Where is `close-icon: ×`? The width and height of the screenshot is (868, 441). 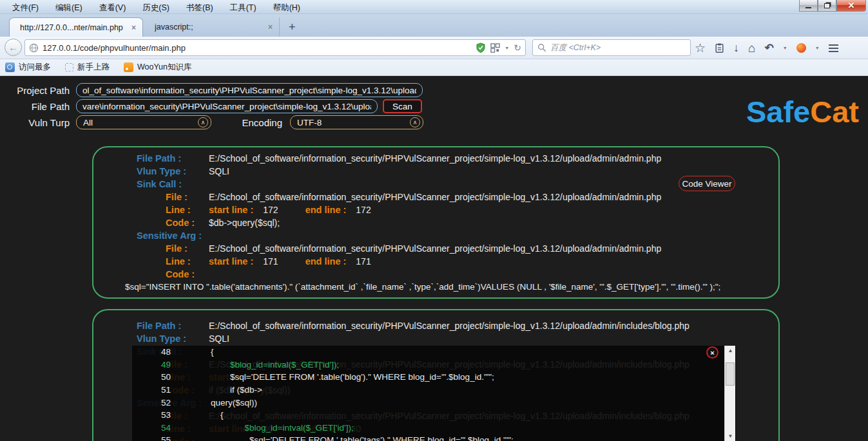
close-icon: × is located at coordinates (712, 353).